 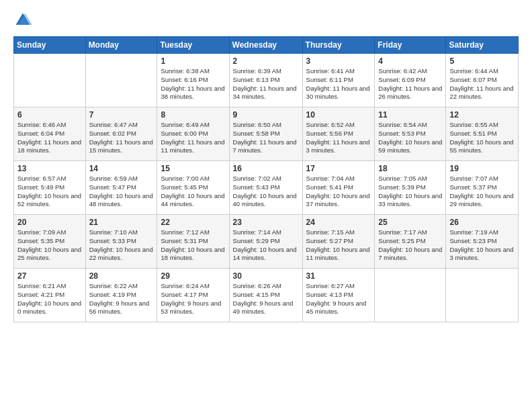 What do you see at coordinates (266, 300) in the screenshot?
I see `day-info: Sunrise: 6:26 AM Sunset: 4:15 PM Dayligh…` at bounding box center [266, 300].